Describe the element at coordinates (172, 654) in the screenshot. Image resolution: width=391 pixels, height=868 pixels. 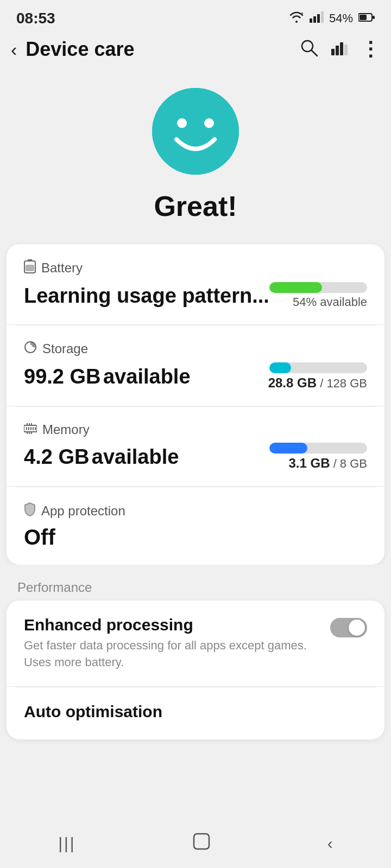
I see `enhanced-processing-desc: Get faster data processing for all apps …` at that location.